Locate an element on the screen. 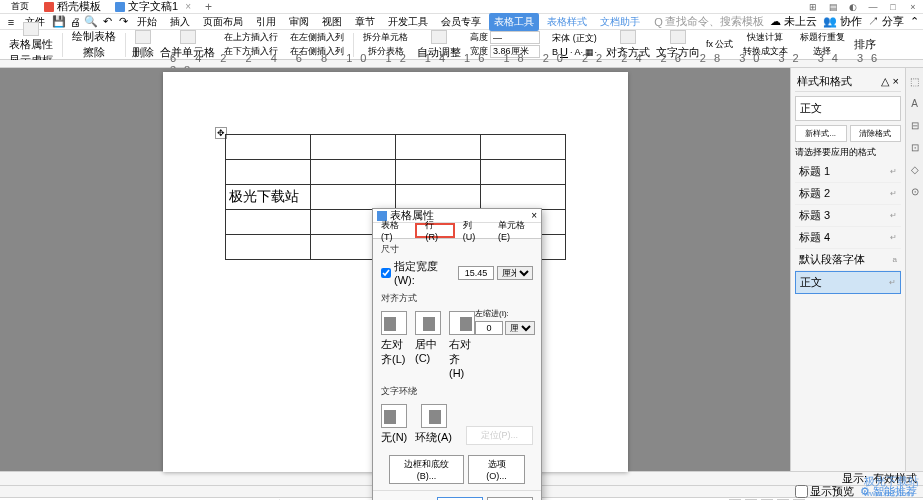  align-right-option: 右对齐(H) is located at coordinates (462, 345).